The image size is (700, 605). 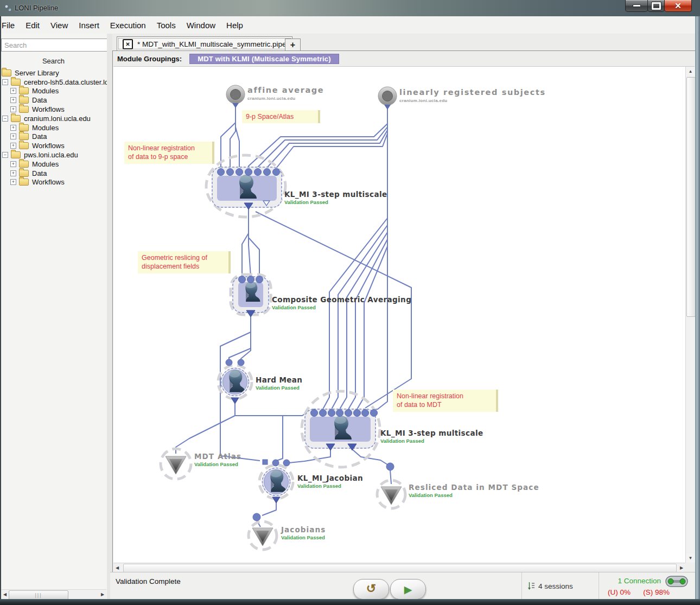 What do you see at coordinates (678, 6) in the screenshot?
I see `close-button: ✕` at bounding box center [678, 6].